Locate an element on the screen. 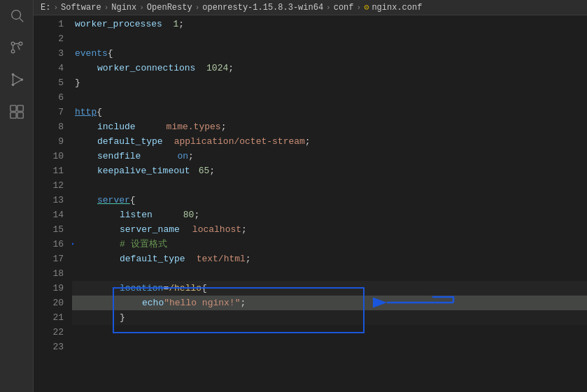  line-num-2: 2 is located at coordinates (49, 39).